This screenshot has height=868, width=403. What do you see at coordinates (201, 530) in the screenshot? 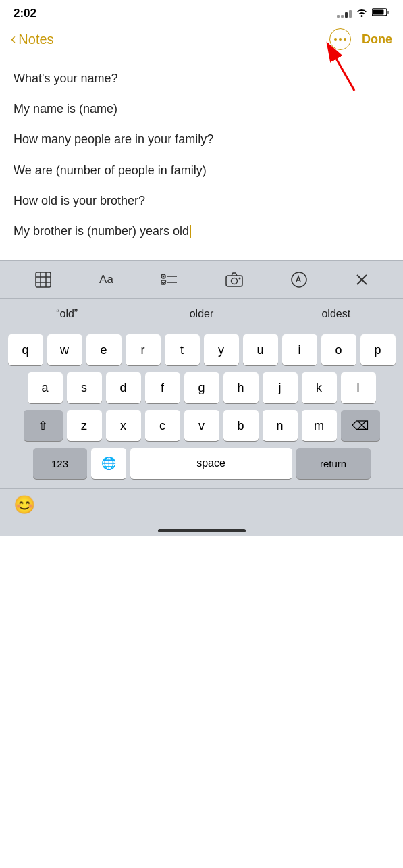
I see `home-indicator` at bounding box center [201, 530].